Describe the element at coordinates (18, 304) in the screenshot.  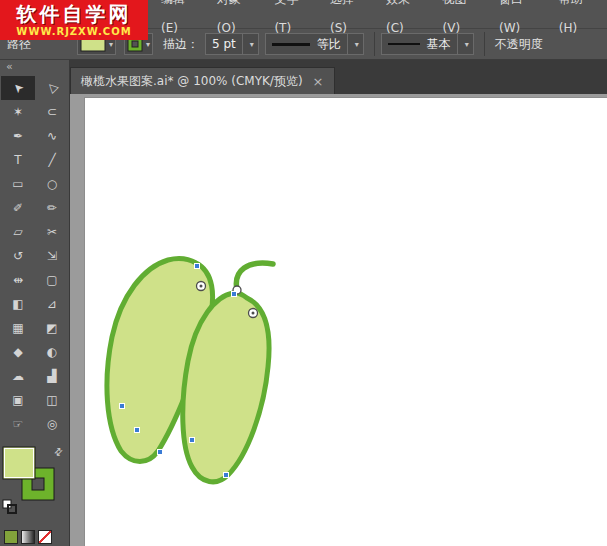
I see `shape-builder-tool: ◧` at that location.